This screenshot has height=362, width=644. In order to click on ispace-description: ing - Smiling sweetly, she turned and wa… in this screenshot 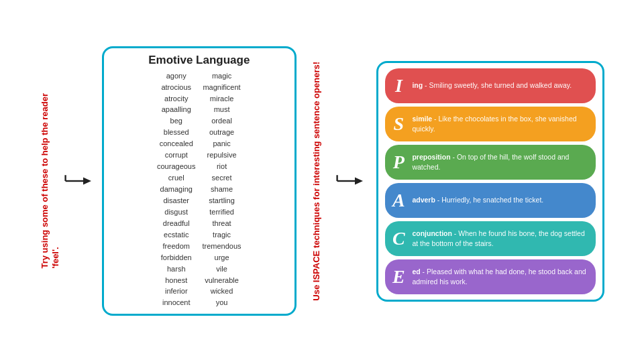, I will do `click(492, 85)`.